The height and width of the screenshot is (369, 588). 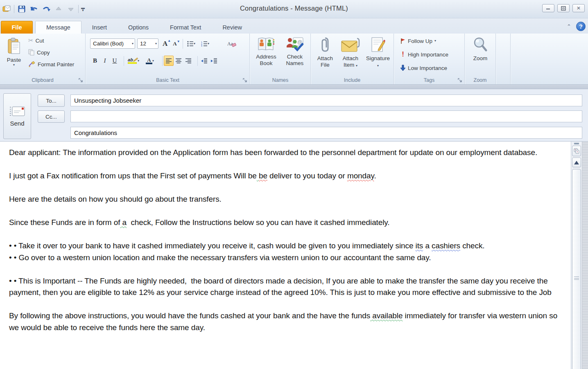 What do you see at coordinates (289, 287) in the screenshot?
I see `body-paragraph: • • This is Important -- The Funds are h…` at bounding box center [289, 287].